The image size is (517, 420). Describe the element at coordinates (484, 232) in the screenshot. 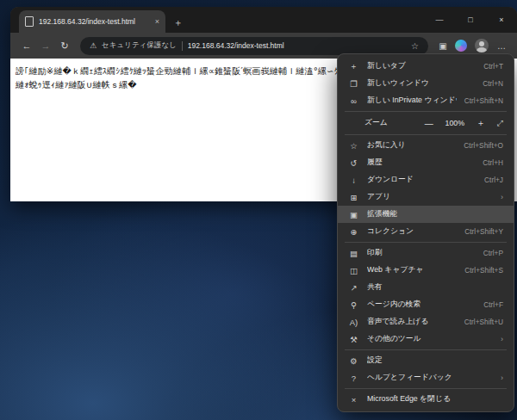

I see `menu-item-shortcut: Ctrl+Shift+Y` at that location.